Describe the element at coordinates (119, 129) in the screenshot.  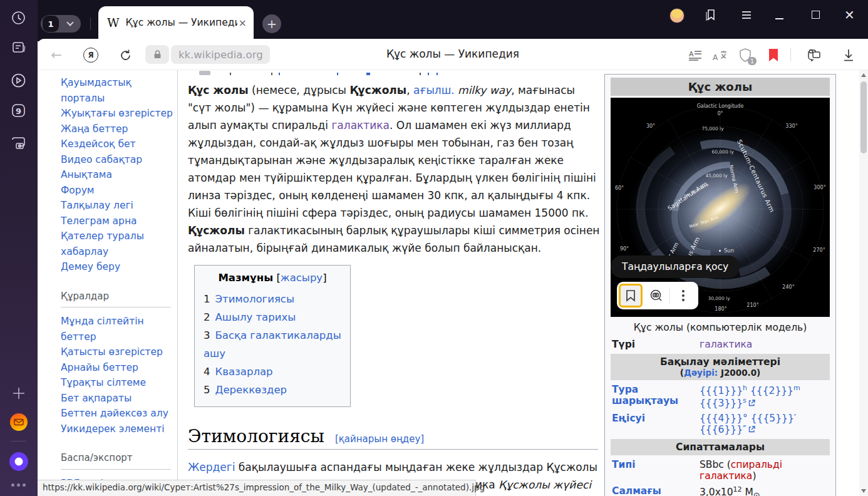
I see `nav-link: Жаңа беттер` at that location.